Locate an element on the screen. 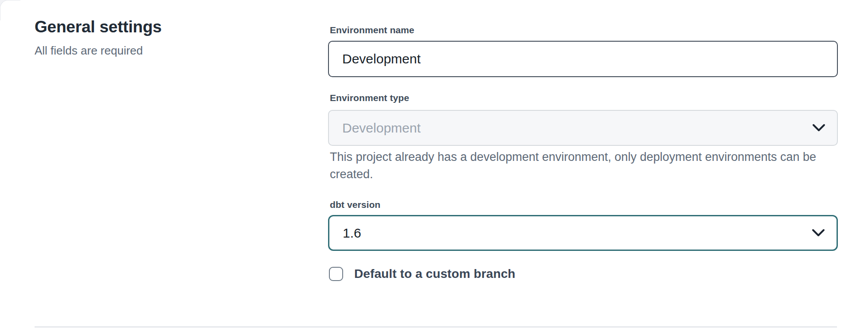 The image size is (868, 328). environment-type-select: Development is located at coordinates (583, 128).